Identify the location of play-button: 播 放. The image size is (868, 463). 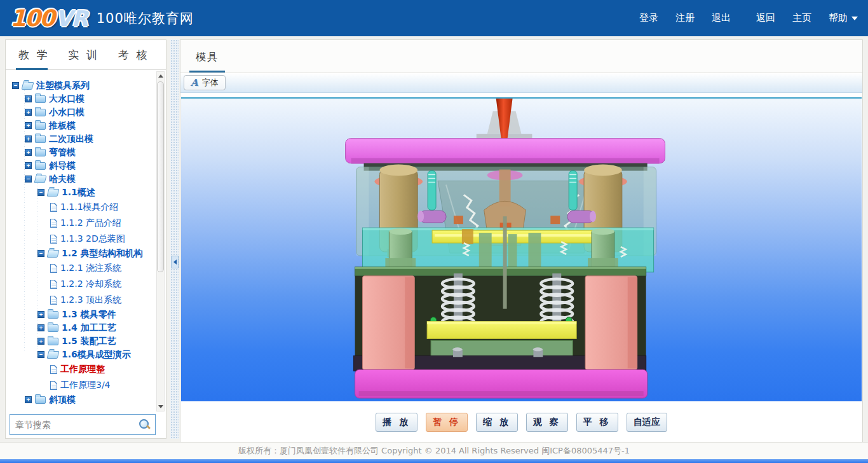
(397, 422).